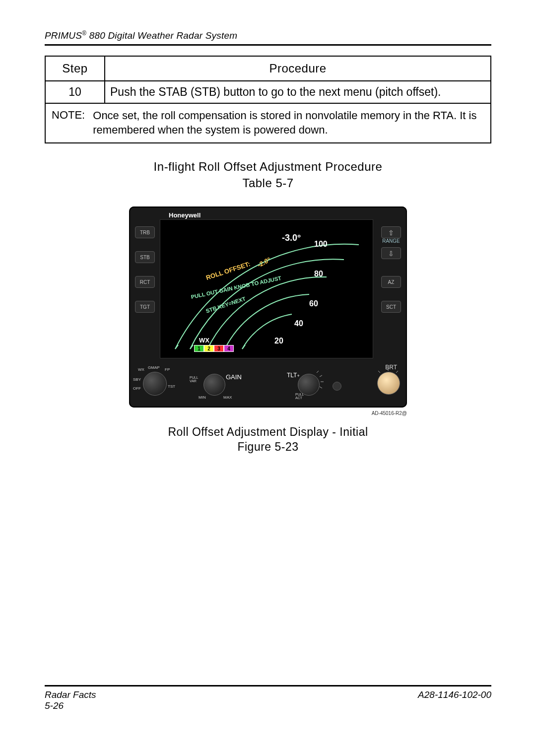 The image size is (536, 756). I want to click on range-down-button: ⇩, so click(391, 253).